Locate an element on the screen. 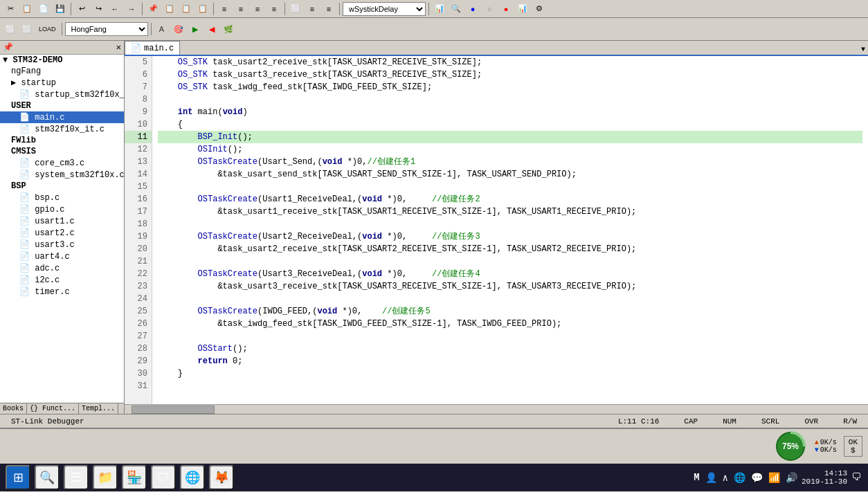 The height and width of the screenshot is (492, 868). debug1-icon: ● is located at coordinates (473, 9).